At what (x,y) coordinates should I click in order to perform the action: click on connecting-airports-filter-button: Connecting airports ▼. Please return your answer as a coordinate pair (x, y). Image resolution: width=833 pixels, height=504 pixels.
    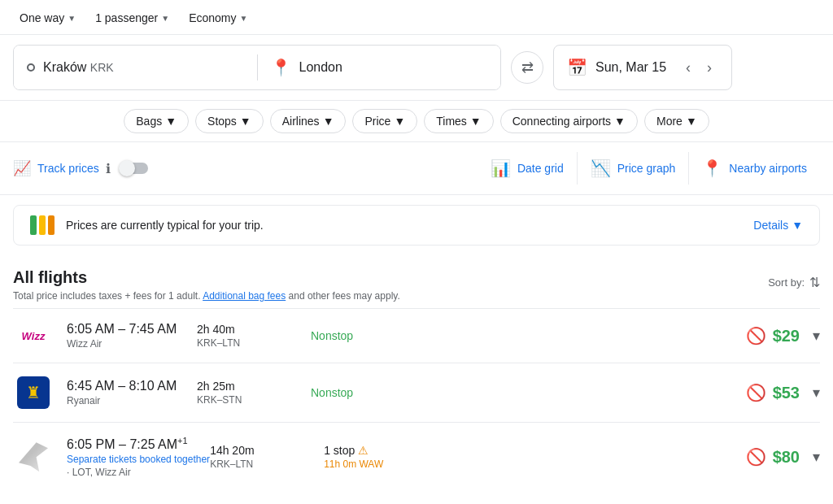
    Looking at the image, I should click on (569, 121).